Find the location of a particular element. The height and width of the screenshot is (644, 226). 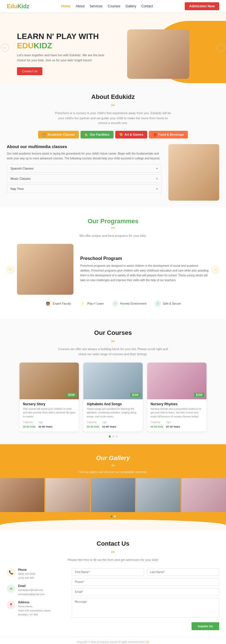

course-image-2: $150 is located at coordinates (113, 381).